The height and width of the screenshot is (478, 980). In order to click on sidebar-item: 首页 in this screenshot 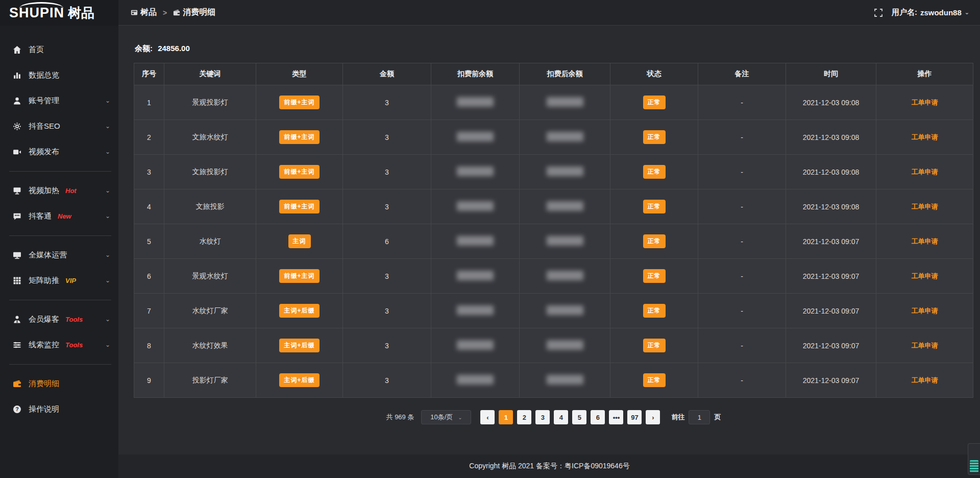, I will do `click(59, 50)`.